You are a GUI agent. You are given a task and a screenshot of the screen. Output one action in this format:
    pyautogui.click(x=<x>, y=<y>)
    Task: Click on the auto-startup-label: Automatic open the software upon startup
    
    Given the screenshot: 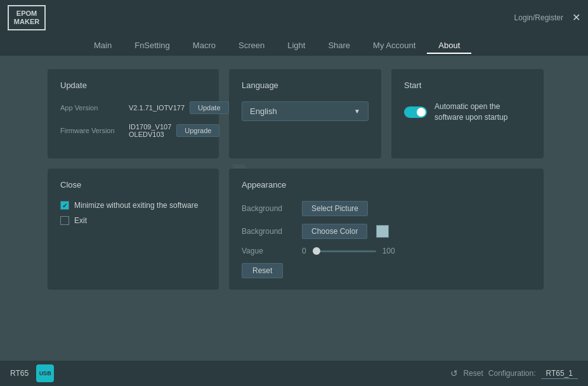 What is the action you would take?
    pyautogui.click(x=479, y=112)
    